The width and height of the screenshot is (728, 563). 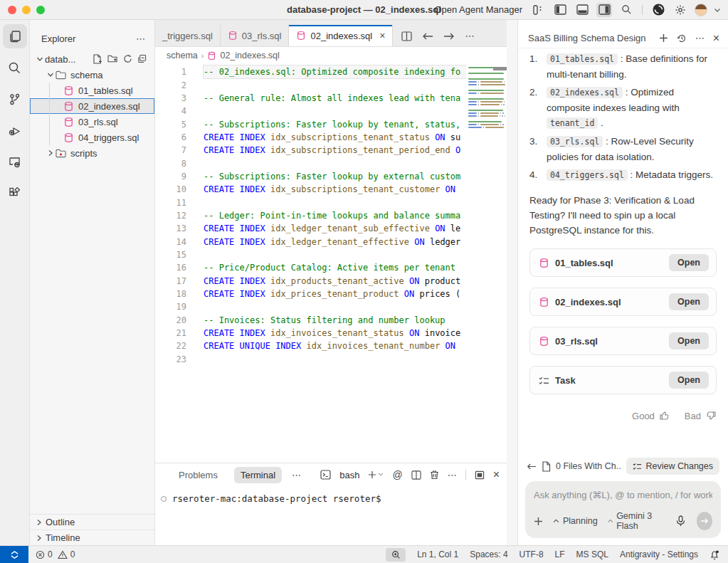 I want to click on timeline-section: Timeline, so click(x=93, y=537).